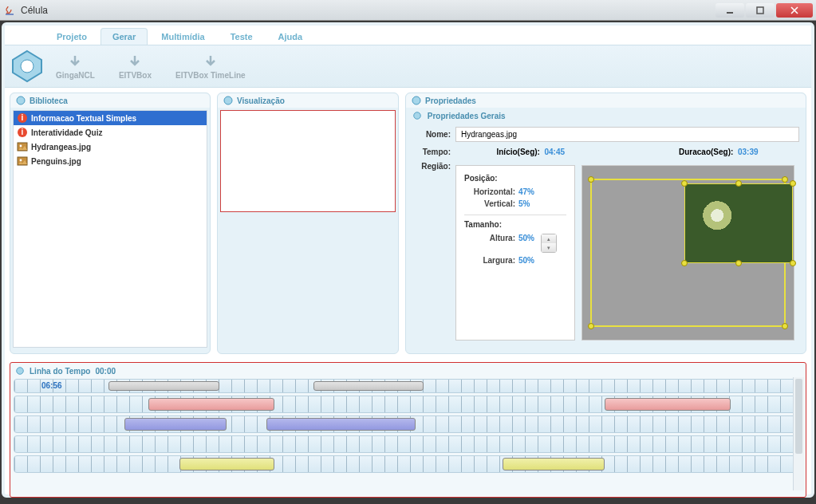 This screenshot has width=816, height=504. I want to click on timeline-vscrollbar, so click(798, 434).